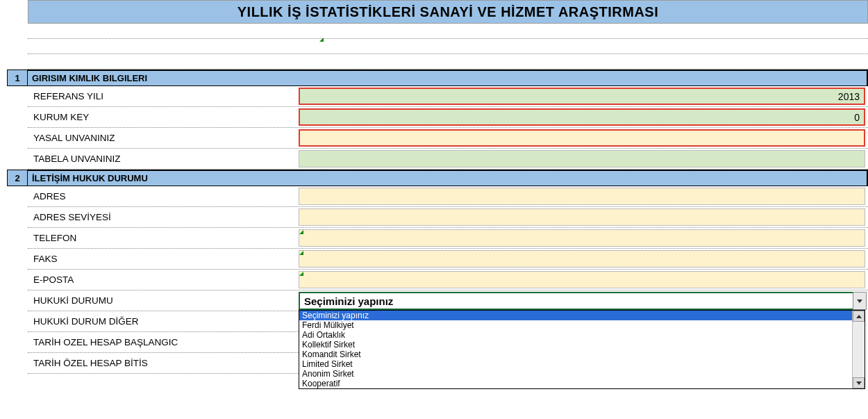 The width and height of the screenshot is (868, 419). What do you see at coordinates (448, 280) in the screenshot?
I see `row-eposta: E-POSTA` at bounding box center [448, 280].